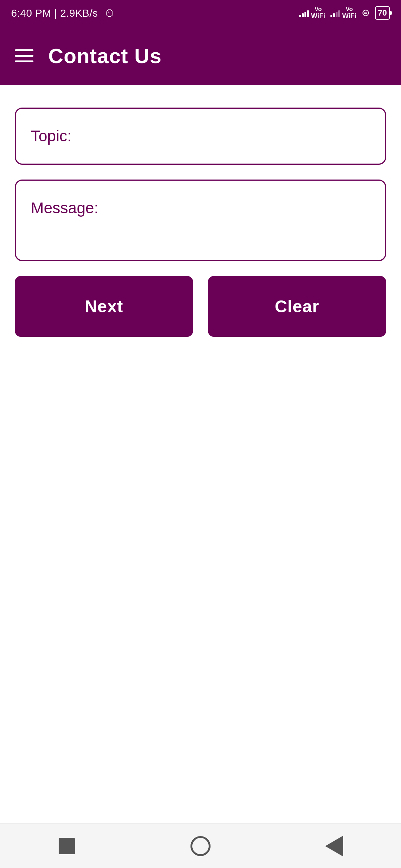  Describe the element at coordinates (200, 220) in the screenshot. I see `message-input` at that location.